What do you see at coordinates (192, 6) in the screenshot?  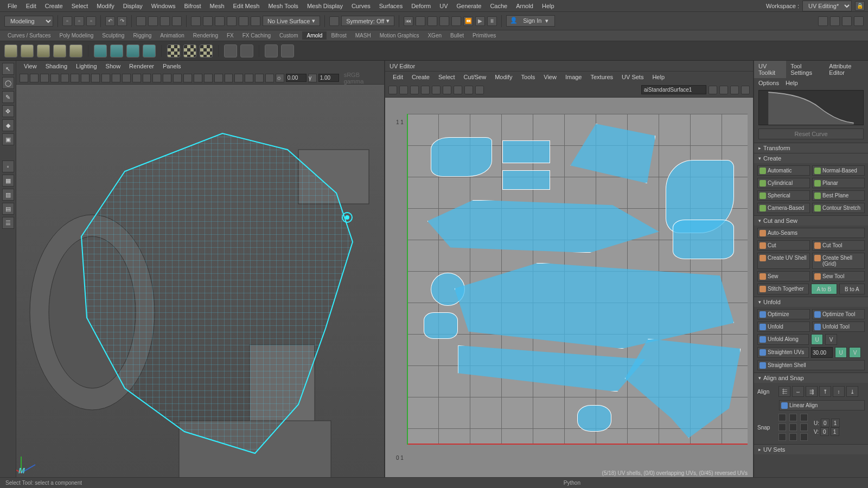 I see `menu-bifrost: Bifrost` at bounding box center [192, 6].